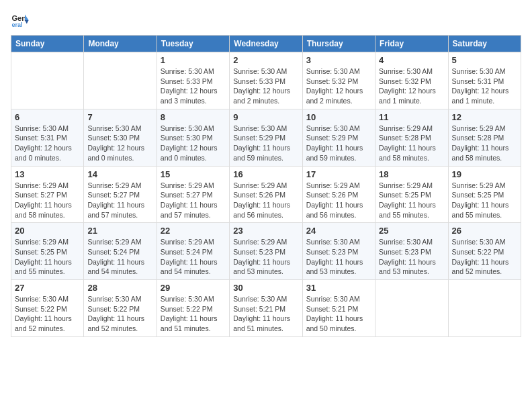  Describe the element at coordinates (485, 175) in the screenshot. I see `day-number: 19` at that location.